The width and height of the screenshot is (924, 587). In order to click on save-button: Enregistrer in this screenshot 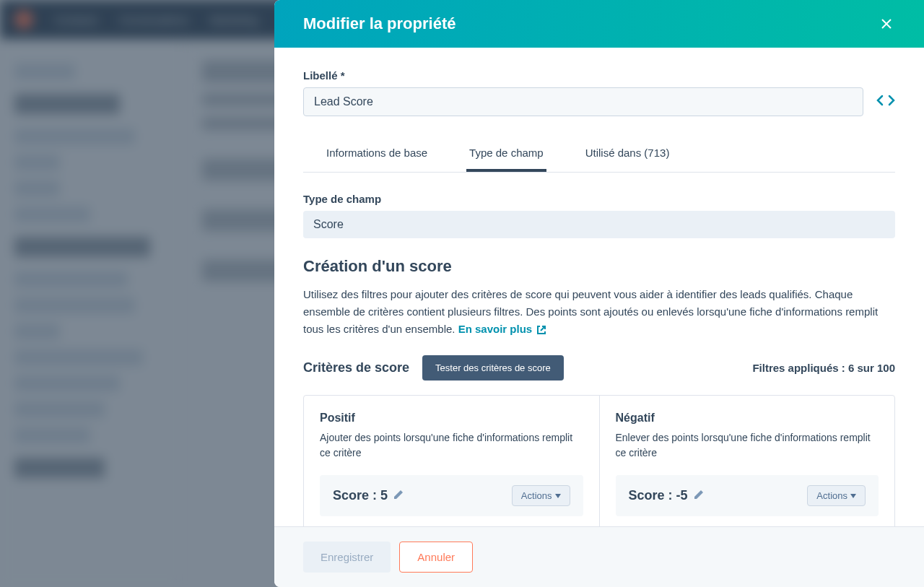, I will do `click(346, 557)`.